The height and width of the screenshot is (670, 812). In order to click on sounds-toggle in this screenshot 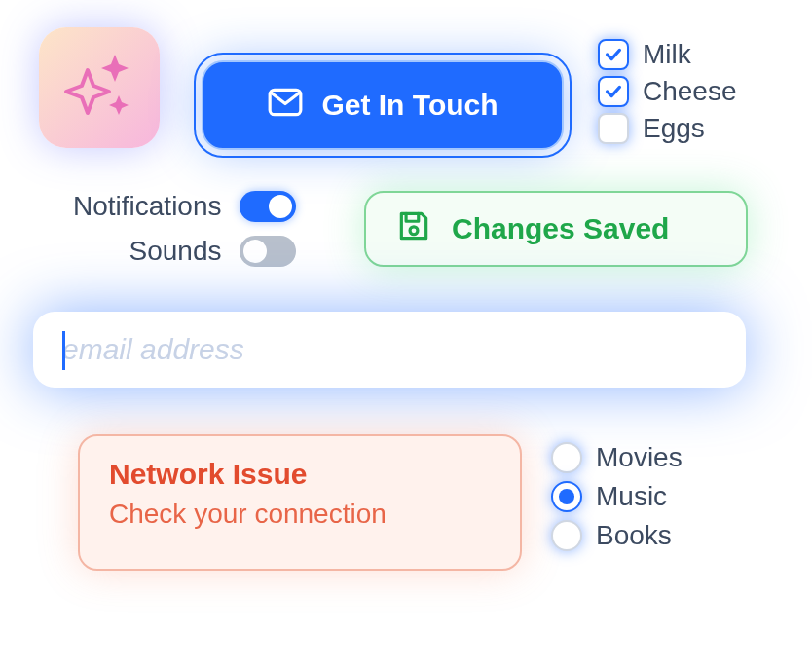, I will do `click(268, 251)`.